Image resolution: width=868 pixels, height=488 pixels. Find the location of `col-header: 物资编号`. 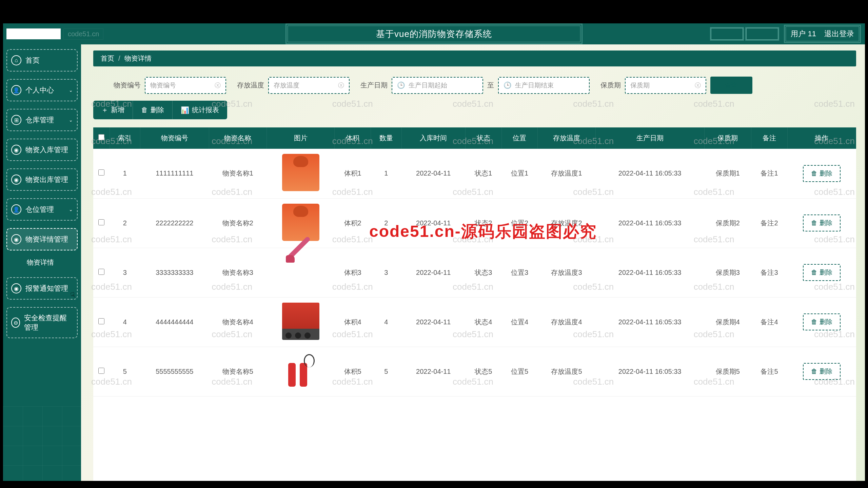

col-header: 物资编号 is located at coordinates (175, 138).